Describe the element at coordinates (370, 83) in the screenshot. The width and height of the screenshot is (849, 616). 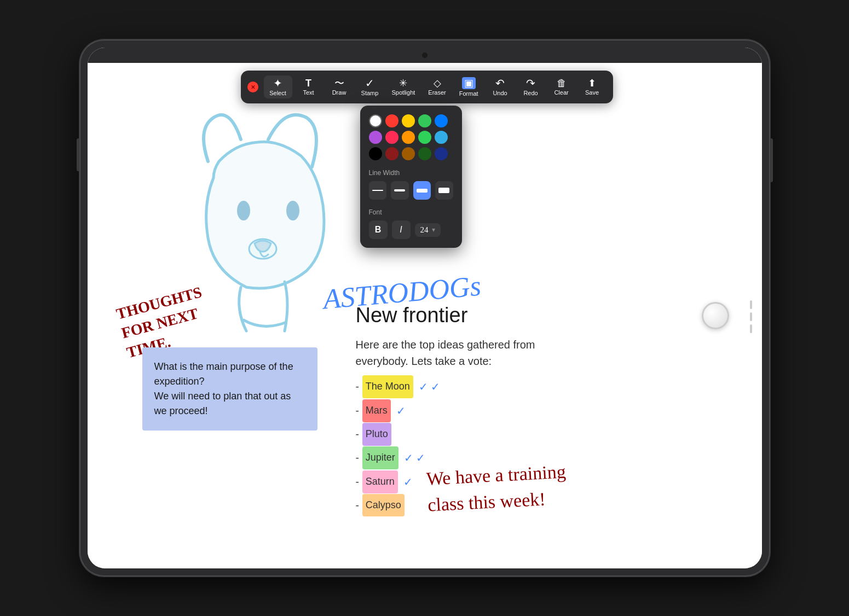
I see `stamp-icon: ✓` at that location.